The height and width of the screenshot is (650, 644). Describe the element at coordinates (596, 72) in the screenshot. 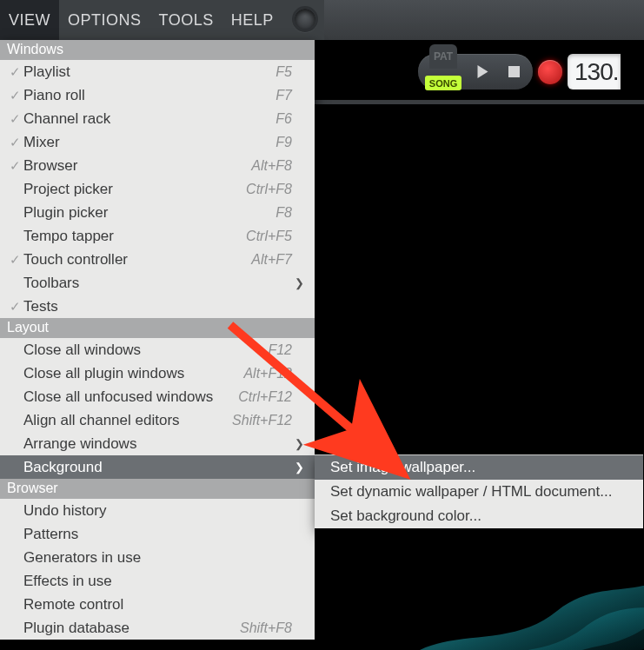

I see `tempo-value: 130.` at that location.